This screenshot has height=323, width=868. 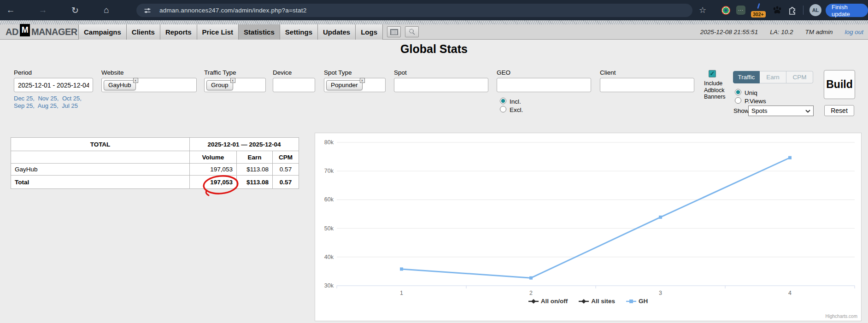 What do you see at coordinates (588, 301) in the screenshot?
I see `chart-legend: All on/offAll sitesGH` at bounding box center [588, 301].